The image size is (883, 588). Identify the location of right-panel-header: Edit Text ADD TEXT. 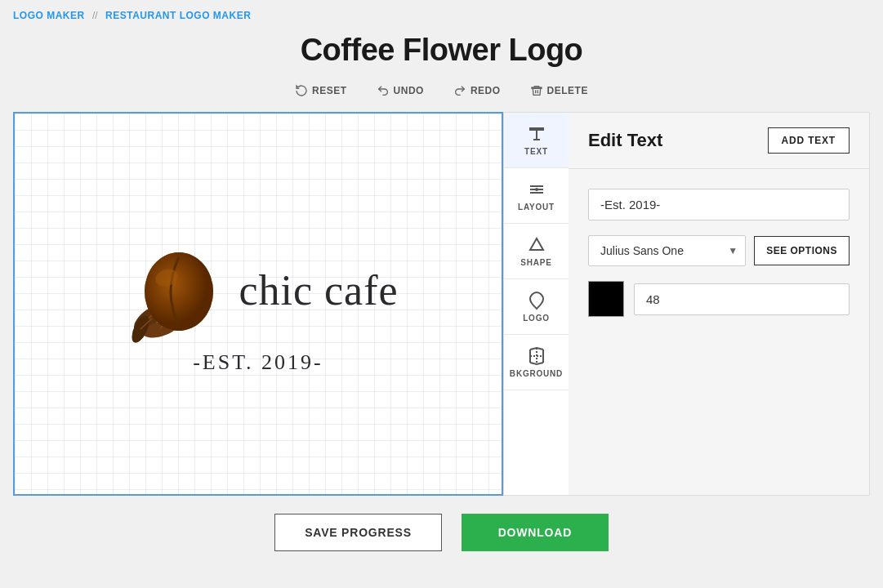
(719, 140).